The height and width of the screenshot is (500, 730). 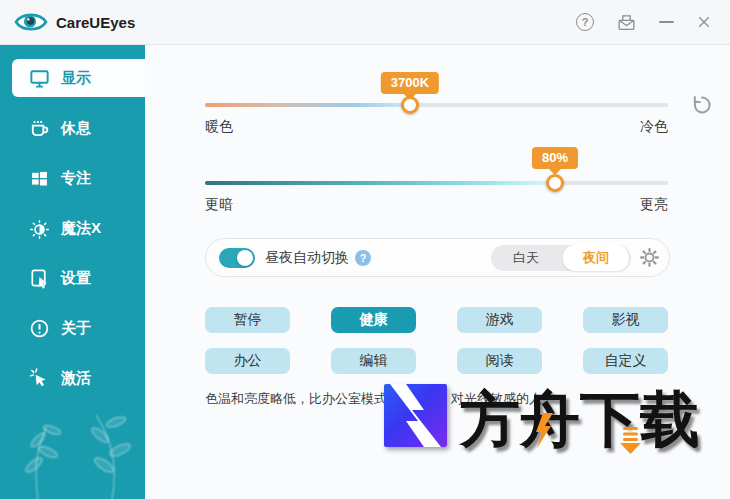 What do you see at coordinates (72, 278) in the screenshot?
I see `sidebar-item-settings: 设置` at bounding box center [72, 278].